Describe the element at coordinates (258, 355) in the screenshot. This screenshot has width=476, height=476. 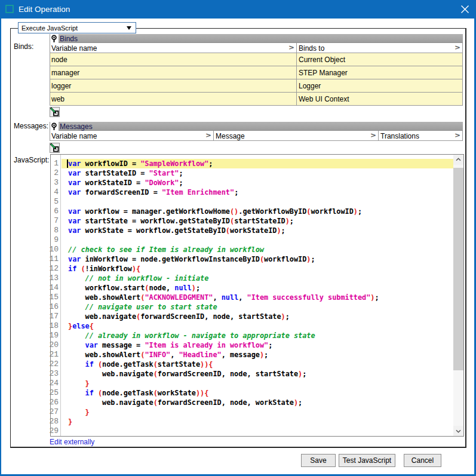
I see `code-line: web.showAlert("INFO", "Headline", messag…` at that location.